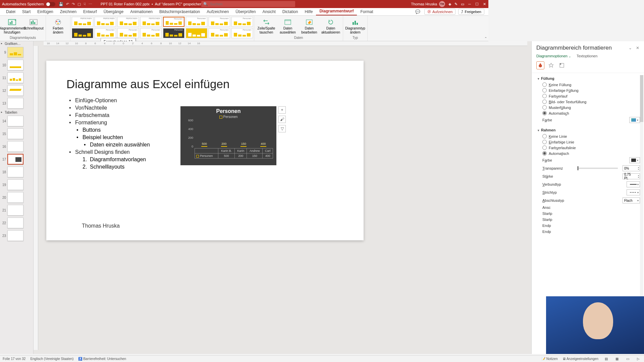 This screenshot has width=644, height=362. Describe the element at coordinates (17, 78) in the screenshot. I see `thumbnail-11: 11` at that location.